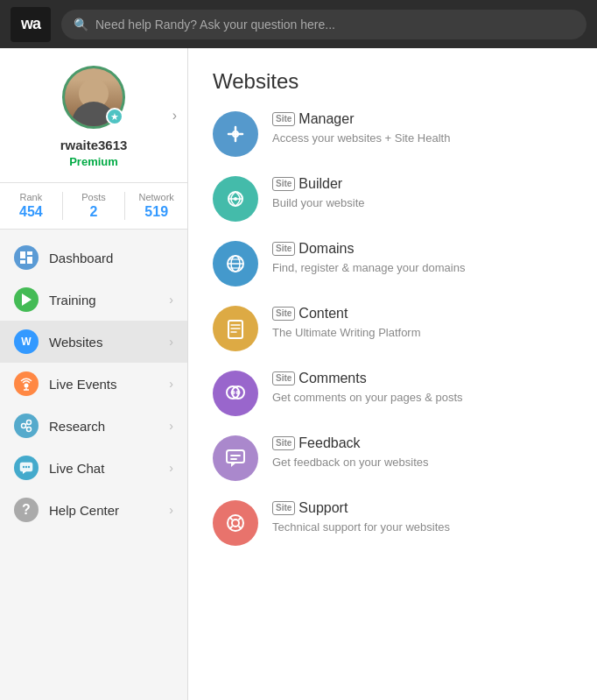  I want to click on domains-info: Site Domains Find, register & manage you…, so click(422, 258).